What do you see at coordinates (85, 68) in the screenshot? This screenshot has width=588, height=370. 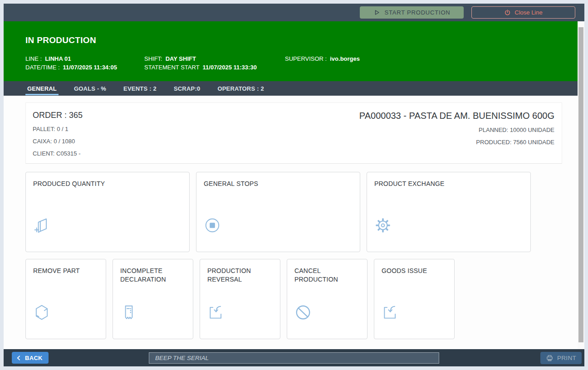 I see `datetime-info: DATE/TIME :11/07/2025 11:34:05` at bounding box center [85, 68].